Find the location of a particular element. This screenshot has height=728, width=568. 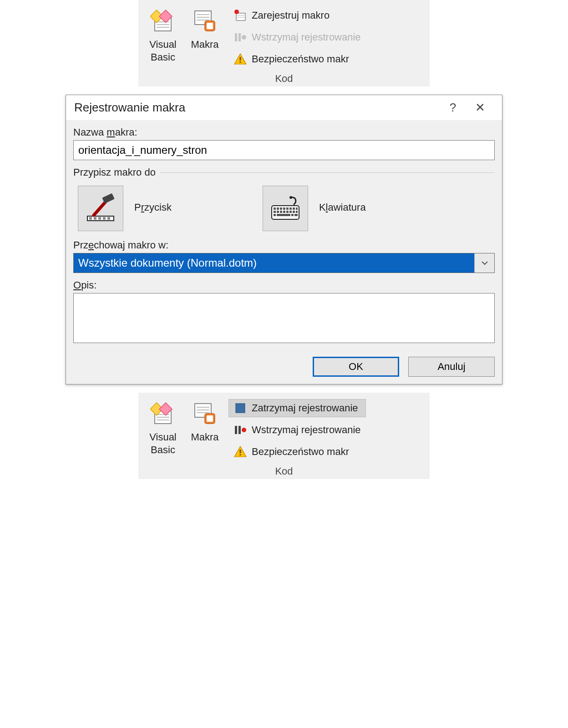

pause-recording-label-2: Wstrzymaj rejestrowanie is located at coordinates (306, 430).